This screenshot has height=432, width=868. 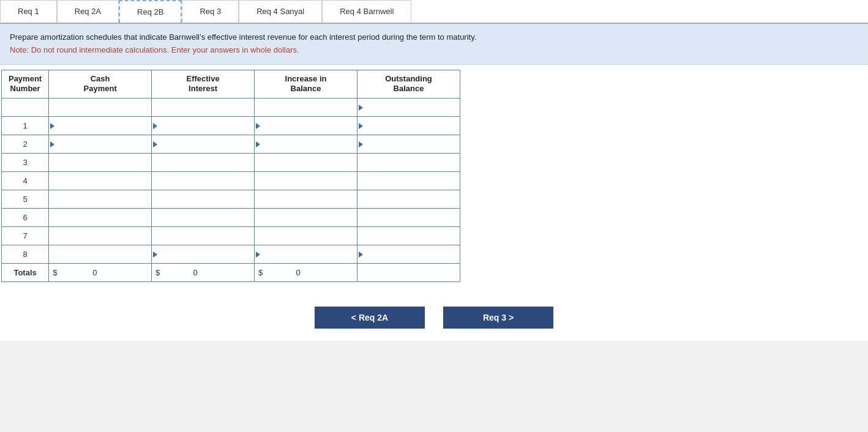 What do you see at coordinates (306, 126) in the screenshot?
I see `row-1-increase-balance` at bounding box center [306, 126].